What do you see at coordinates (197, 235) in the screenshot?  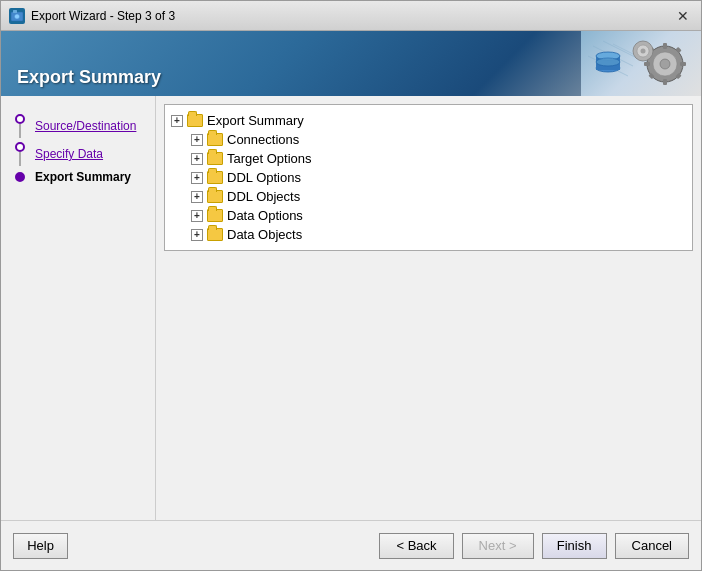 I see `tree-expand-data-objects: +` at bounding box center [197, 235].